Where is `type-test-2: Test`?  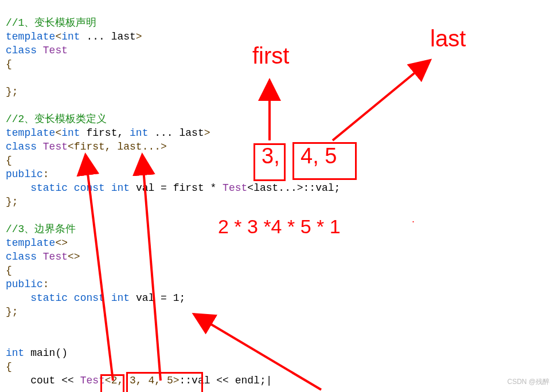
type-test-2: Test is located at coordinates (52, 147).